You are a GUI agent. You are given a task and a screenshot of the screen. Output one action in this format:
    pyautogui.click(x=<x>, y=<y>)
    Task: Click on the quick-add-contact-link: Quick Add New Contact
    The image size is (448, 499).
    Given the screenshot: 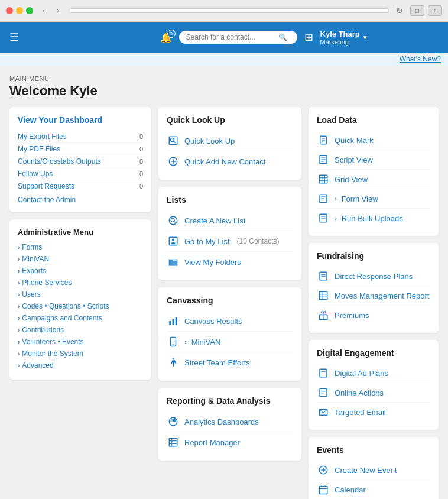 What is the action you would take?
    pyautogui.click(x=230, y=161)
    